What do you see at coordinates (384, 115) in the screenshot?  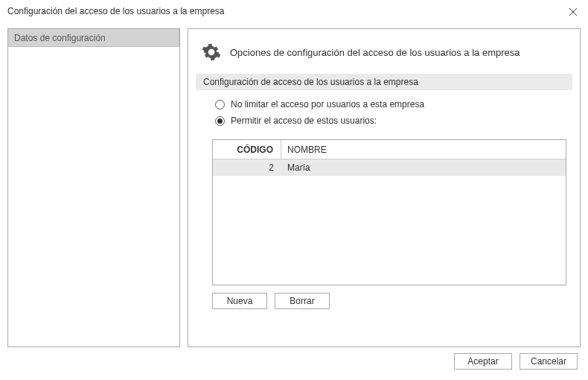 I see `radio-group-access: No limitar el acceso por usuarios a esta…` at bounding box center [384, 115].